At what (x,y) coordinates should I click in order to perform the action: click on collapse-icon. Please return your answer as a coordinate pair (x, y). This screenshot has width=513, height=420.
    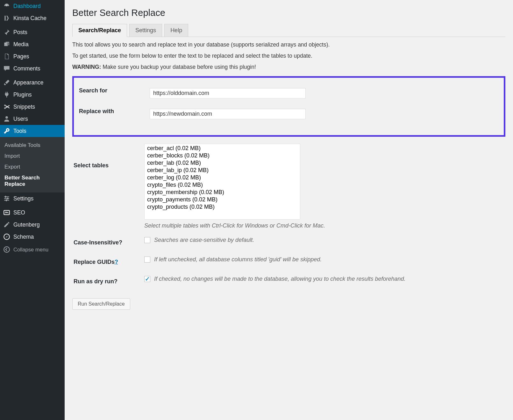
    Looking at the image, I should click on (7, 250).